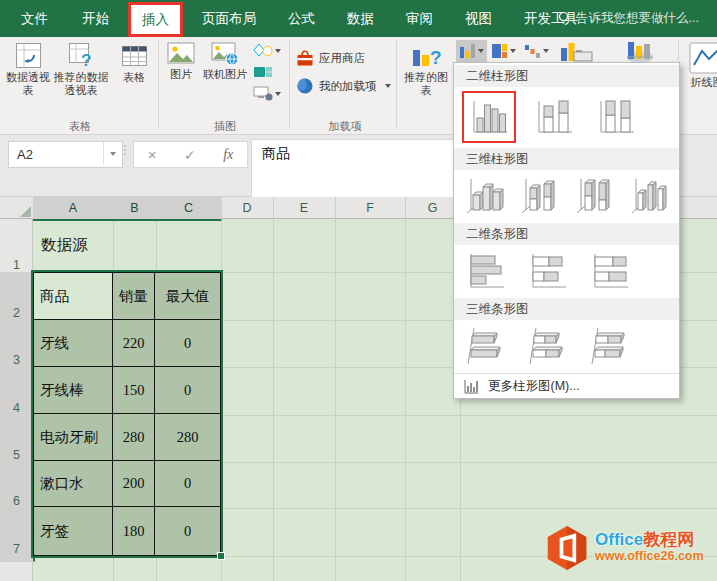 The image size is (717, 581). Describe the element at coordinates (484, 196) in the screenshot. I see `3d-clustered-column-icon` at that location.